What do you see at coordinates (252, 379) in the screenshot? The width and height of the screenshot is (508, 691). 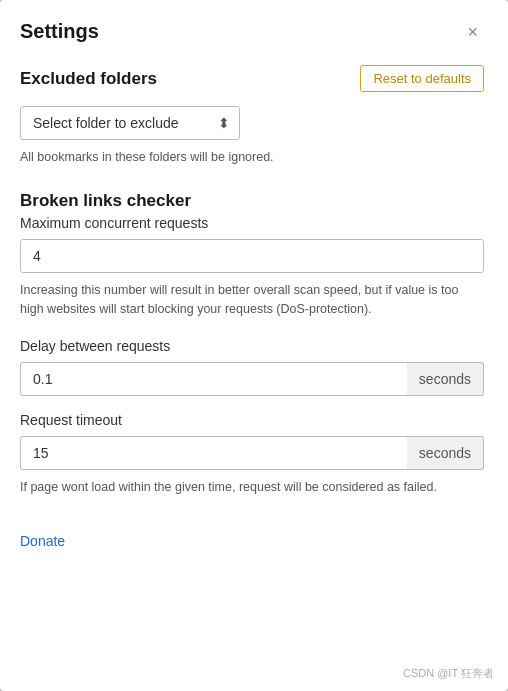 I see `delay-input-group: seconds` at bounding box center [252, 379].